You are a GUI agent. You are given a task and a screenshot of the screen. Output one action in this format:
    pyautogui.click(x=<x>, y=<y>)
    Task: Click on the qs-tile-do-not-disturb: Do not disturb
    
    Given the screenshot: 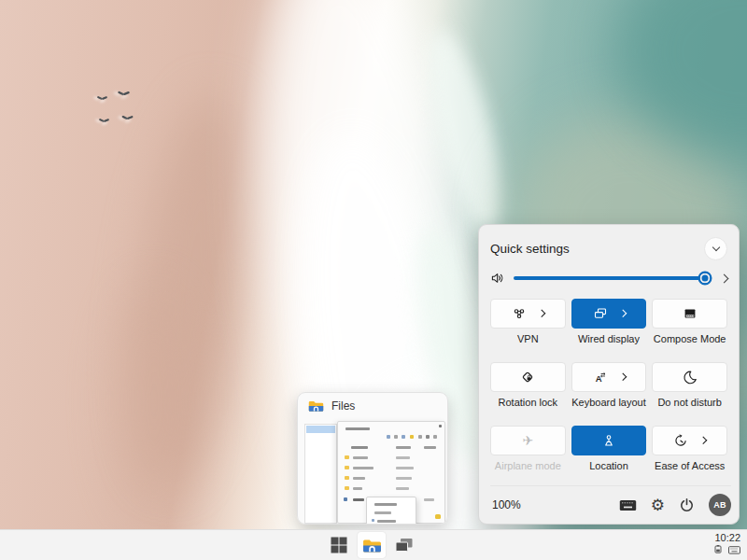 What is the action you would take?
    pyautogui.click(x=689, y=385)
    